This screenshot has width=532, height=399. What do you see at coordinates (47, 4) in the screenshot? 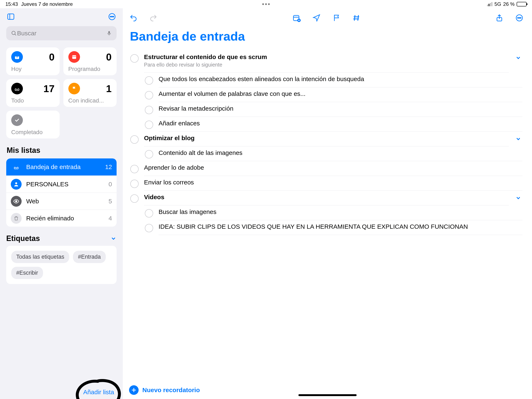
I see `status-date: Jueves 7 de noviembre` at bounding box center [47, 4].